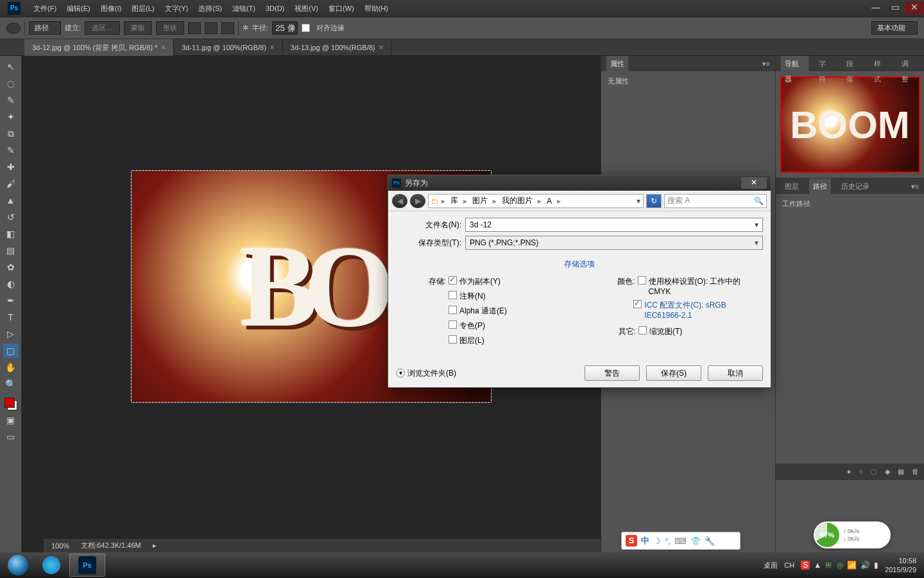  I want to click on ime-tool-icon: 🔧, so click(710, 541).